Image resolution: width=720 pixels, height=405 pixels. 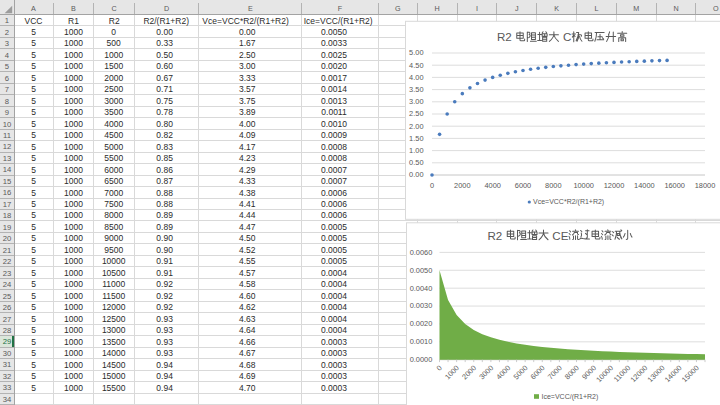 What do you see at coordinates (166, 8) in the screenshot?
I see `svg-text: D` at bounding box center [166, 8].